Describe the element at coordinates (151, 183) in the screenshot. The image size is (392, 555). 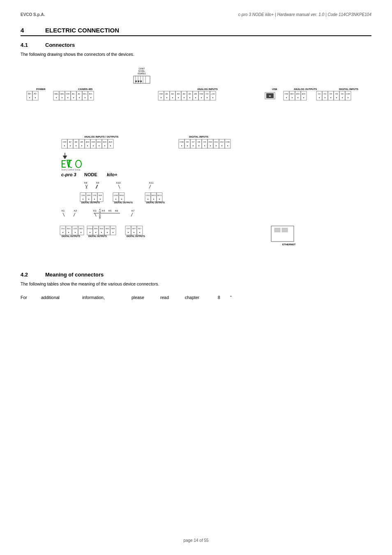
I see `svg-text: K11` at that location.